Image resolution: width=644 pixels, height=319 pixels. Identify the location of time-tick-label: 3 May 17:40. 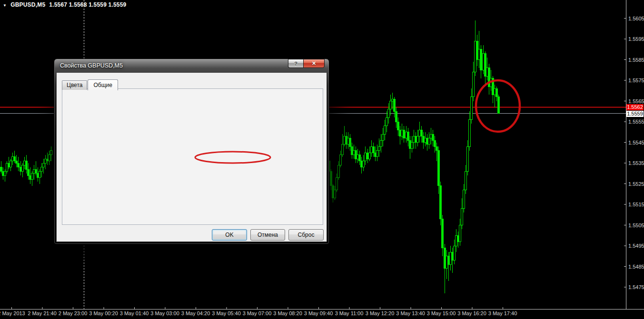
(503, 313).